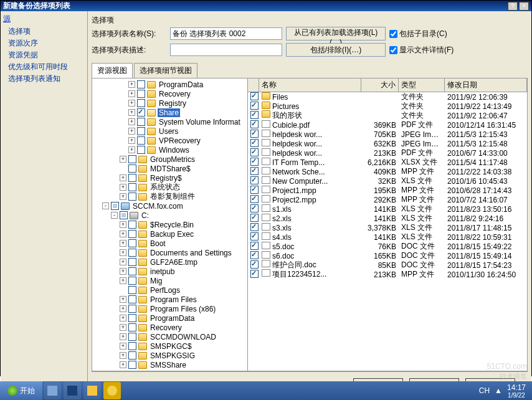 This screenshot has height=400, width=532. I want to click on task-icon-explorer, so click(92, 391).